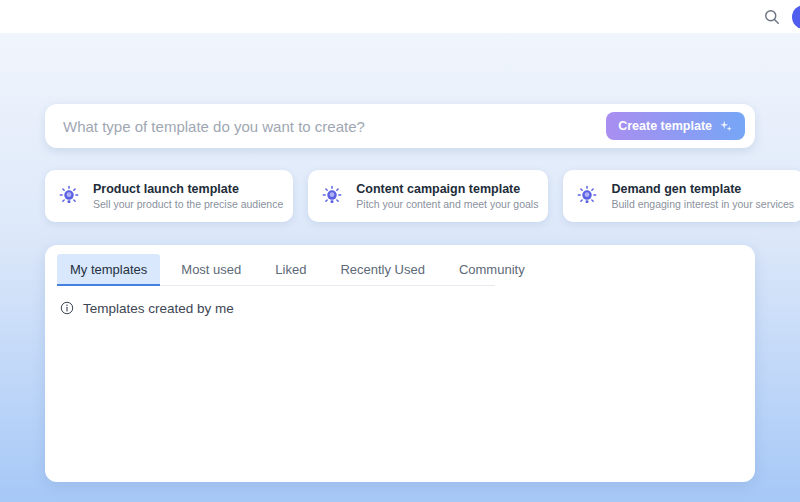  Describe the element at coordinates (400, 126) in the screenshot. I see `template-prompt-bar: Create template` at that location.